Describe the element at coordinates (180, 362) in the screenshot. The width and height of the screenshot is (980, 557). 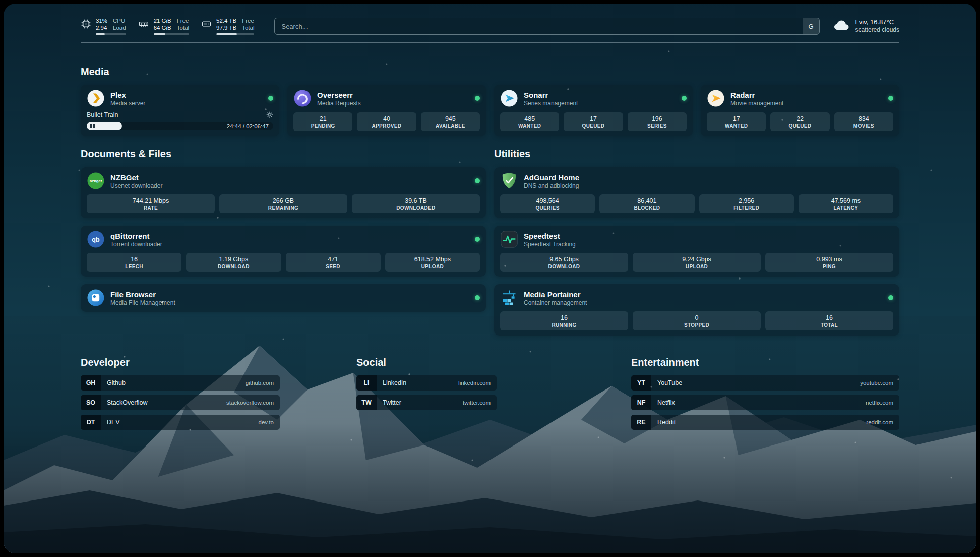
I see `section-title-developer: Developer` at that location.